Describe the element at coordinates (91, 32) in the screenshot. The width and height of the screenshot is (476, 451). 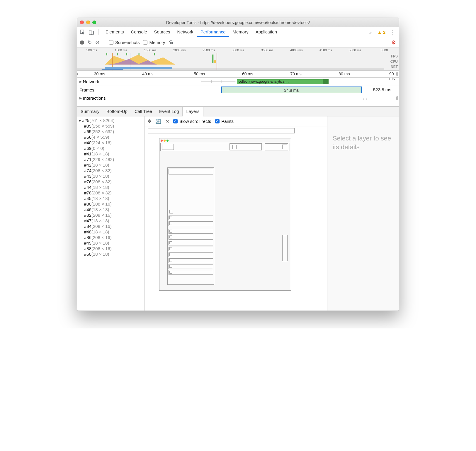
I see `device-icon` at that location.